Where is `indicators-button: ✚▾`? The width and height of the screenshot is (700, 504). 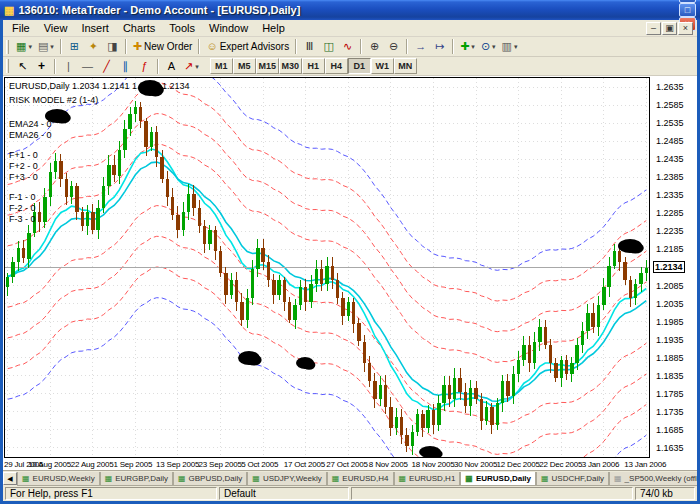
indicators-button: ✚▾ is located at coordinates (468, 46).